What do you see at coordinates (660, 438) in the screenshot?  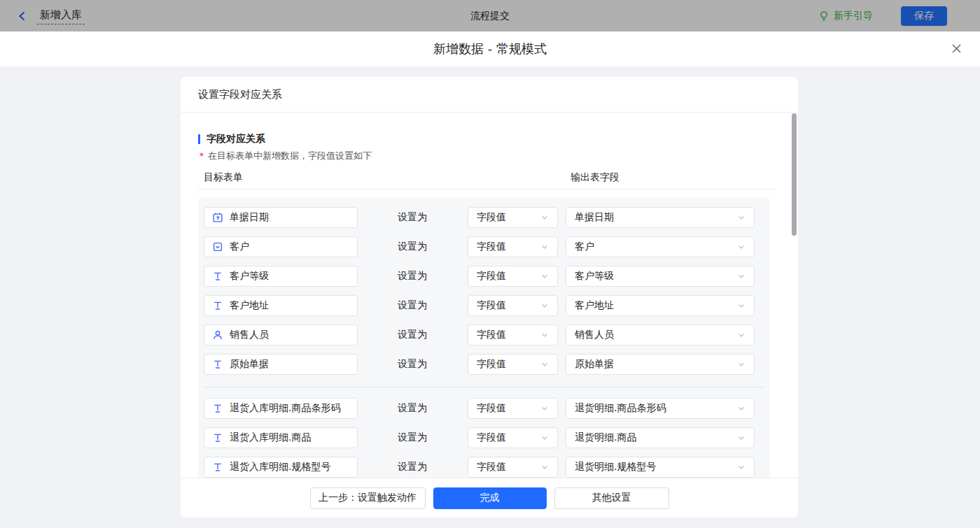 I see `output-field-select: 退货明细.商品` at bounding box center [660, 438].